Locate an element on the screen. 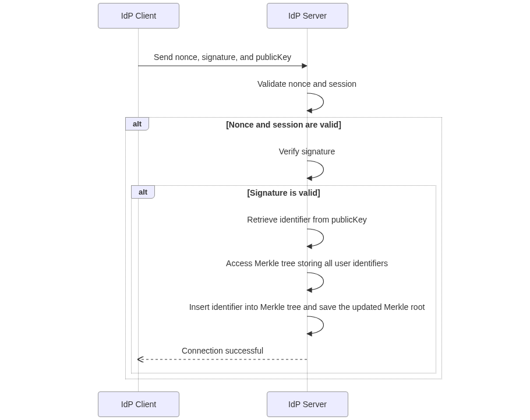  msg-label-1: Send nonce, signature, and publicKey is located at coordinates (222, 57).